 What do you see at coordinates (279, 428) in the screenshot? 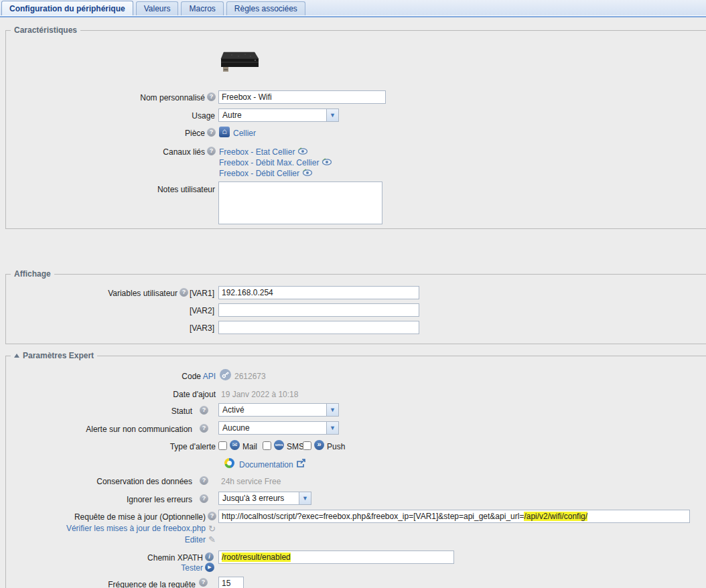
I see `alert-select: Aucune ▼` at bounding box center [279, 428].